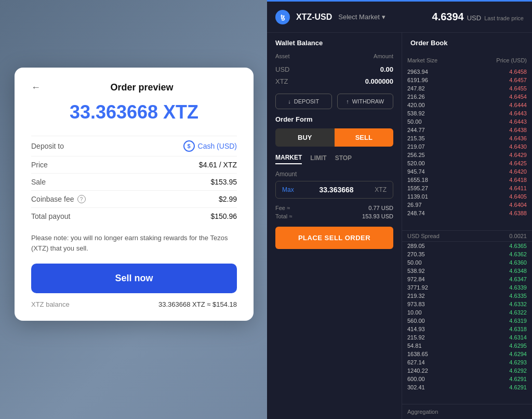 This screenshot has height=419, width=532. What do you see at coordinates (284, 216) in the screenshot?
I see `total-row-label: Total ≈` at bounding box center [284, 216].